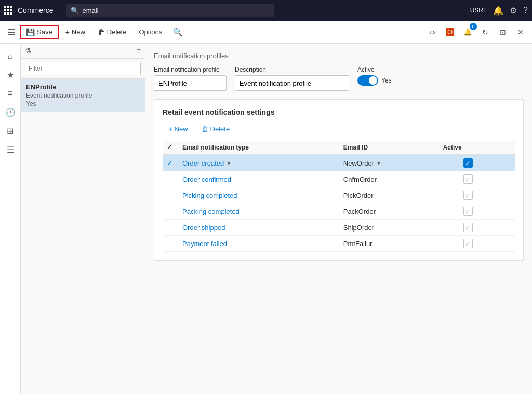 Image resolution: width=532 pixels, height=394 pixels. What do you see at coordinates (207, 180) in the screenshot?
I see `notification-type-link: Order confirmed` at bounding box center [207, 180].